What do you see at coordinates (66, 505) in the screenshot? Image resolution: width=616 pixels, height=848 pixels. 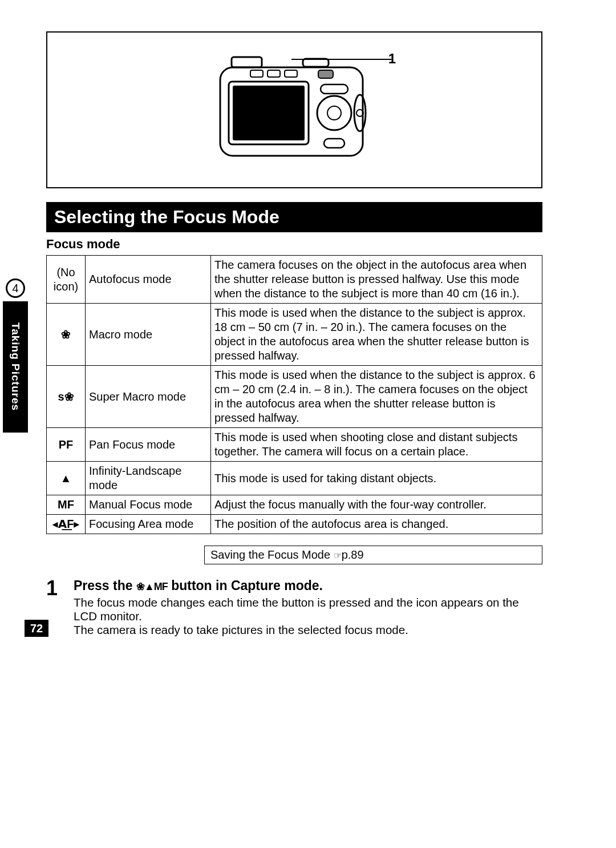 I see `focus-mode-icon: MF` at bounding box center [66, 505].